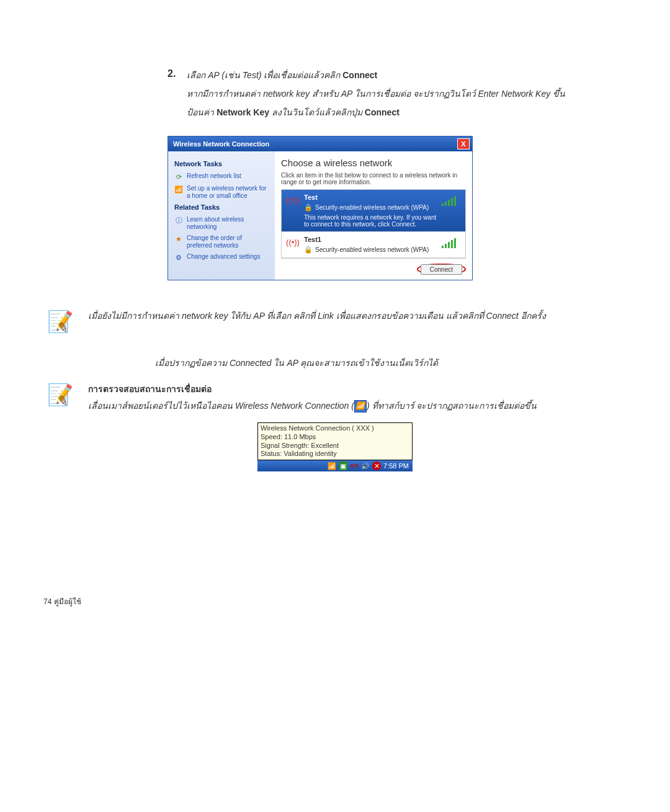 This screenshot has height=812, width=670. I want to click on sidebar: Network Tasks ⟳ Refresh network list 📶 S…, so click(221, 216).